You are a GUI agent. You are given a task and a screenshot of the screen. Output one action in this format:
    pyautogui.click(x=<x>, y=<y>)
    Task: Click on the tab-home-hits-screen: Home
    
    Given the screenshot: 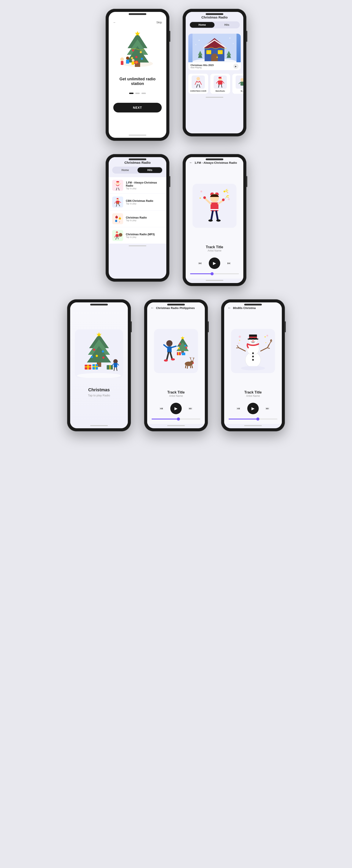 What is the action you would take?
    pyautogui.click(x=125, y=170)
    